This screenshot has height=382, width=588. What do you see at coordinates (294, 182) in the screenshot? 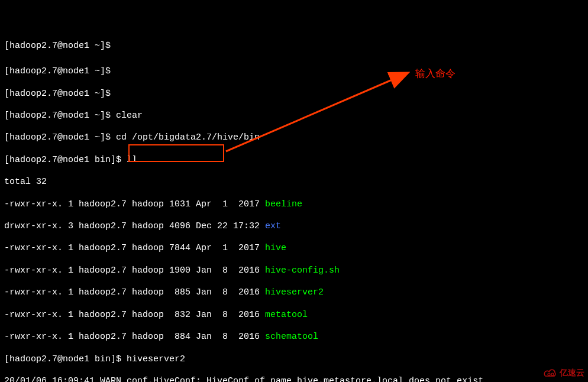
I see `total-line: total 32` at bounding box center [294, 182].